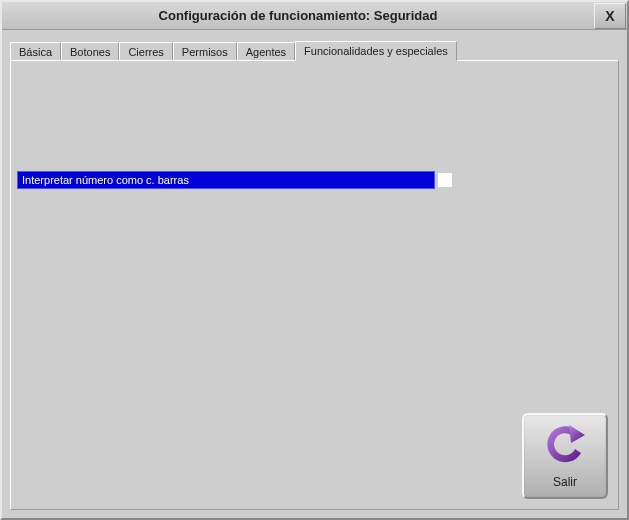 The width and height of the screenshot is (629, 520). What do you see at coordinates (266, 52) in the screenshot?
I see `tab-label: Agentes` at bounding box center [266, 52].